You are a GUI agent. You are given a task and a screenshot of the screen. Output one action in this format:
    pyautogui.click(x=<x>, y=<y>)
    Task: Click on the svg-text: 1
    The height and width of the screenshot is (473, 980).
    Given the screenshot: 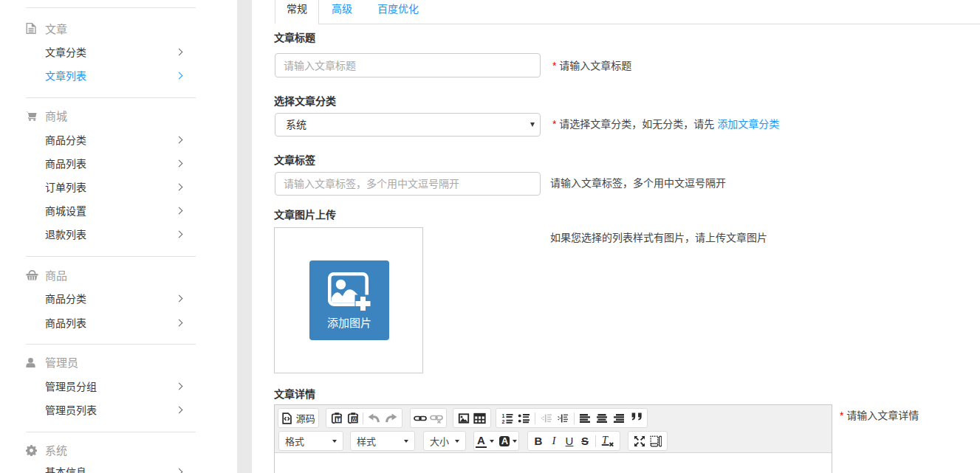 What is the action you would take?
    pyautogui.click(x=503, y=416)
    